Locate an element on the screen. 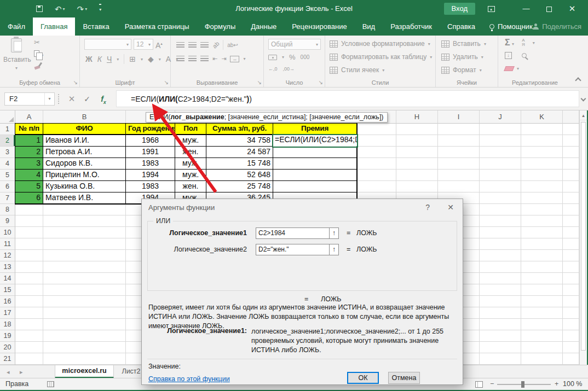 The image size is (588, 391). arg2-input: D2="жен." is located at coordinates (292, 249).